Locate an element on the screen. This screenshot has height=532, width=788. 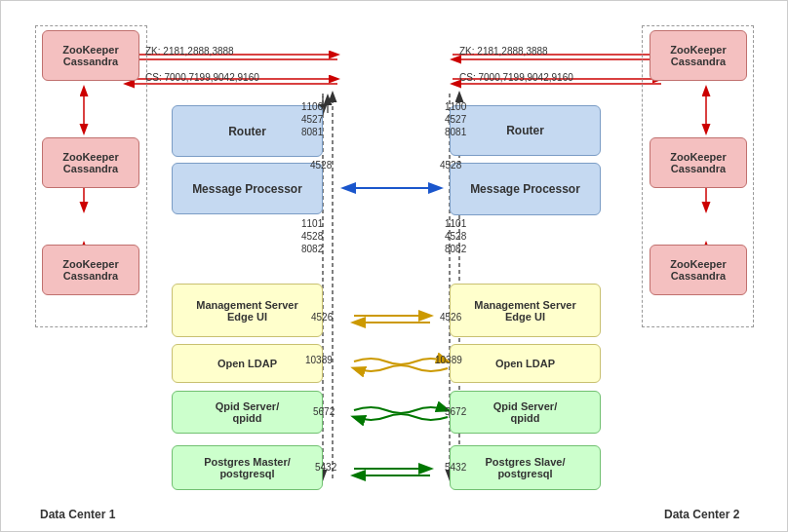
mgmt-port-left: 4526 is located at coordinates (322, 318).